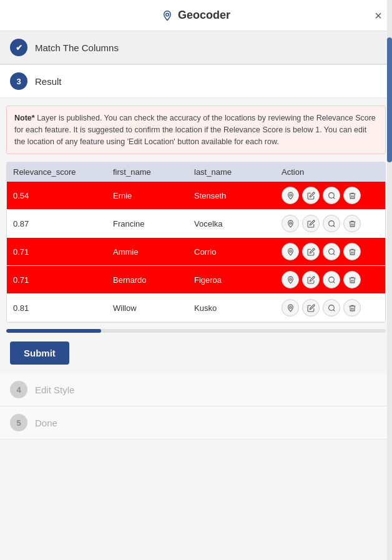  I want to click on geocoder-icon, so click(167, 16).